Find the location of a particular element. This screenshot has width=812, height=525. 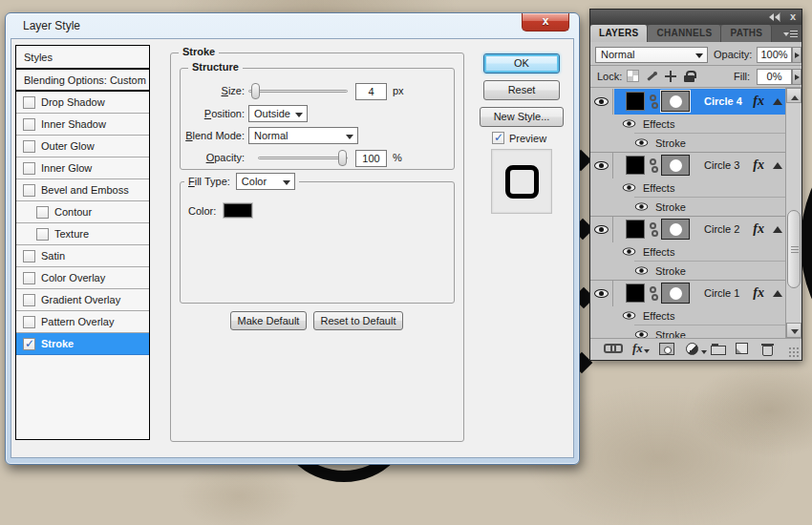

fill-flyout-arrow is located at coordinates (797, 76).